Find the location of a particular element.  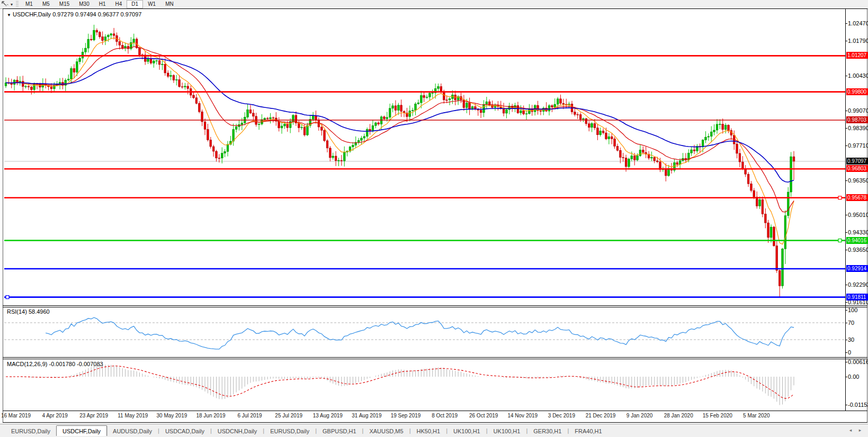

price-tick-label: 0.93650 is located at coordinates (858, 250).